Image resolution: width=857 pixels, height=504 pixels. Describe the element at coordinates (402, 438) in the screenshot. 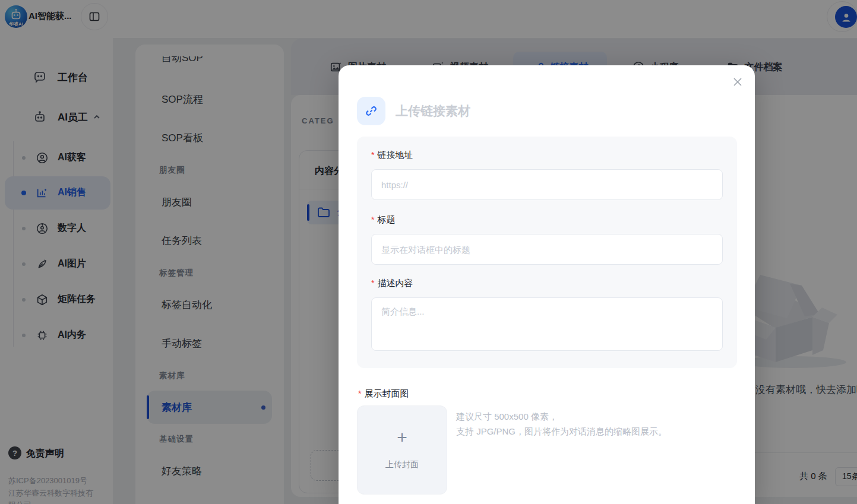

I see `plus-icon: +` at that location.